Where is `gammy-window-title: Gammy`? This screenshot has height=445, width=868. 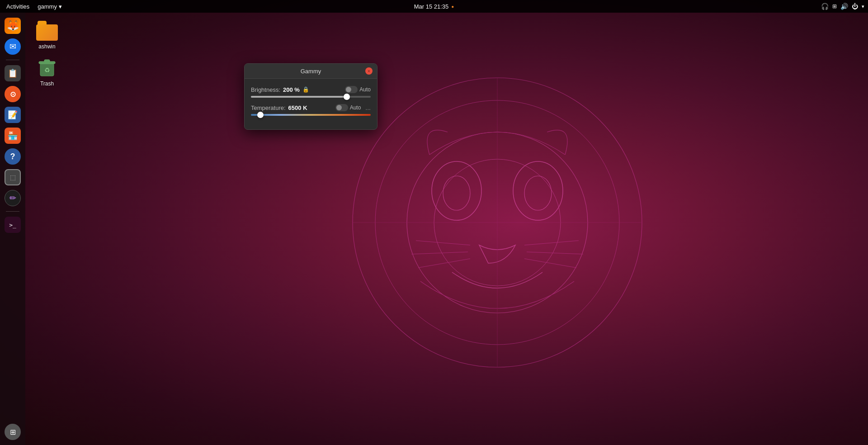 gammy-window-title: Gammy is located at coordinates (311, 71).